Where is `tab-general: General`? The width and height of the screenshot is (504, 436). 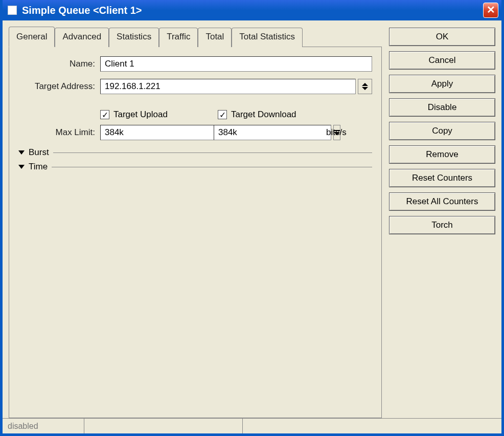 tab-general: General is located at coordinates (32, 37).